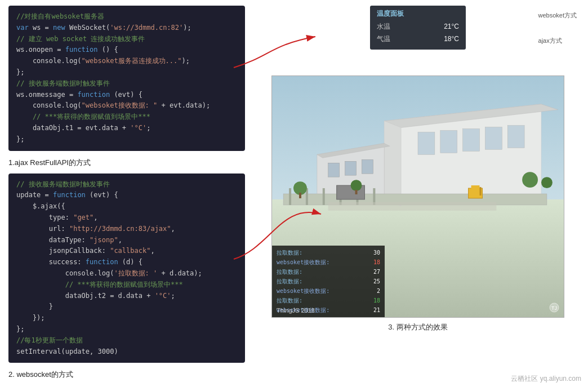 This screenshot has width=588, height=387. I want to click on data-row-3: 拉取数据: 27, so click(328, 272).